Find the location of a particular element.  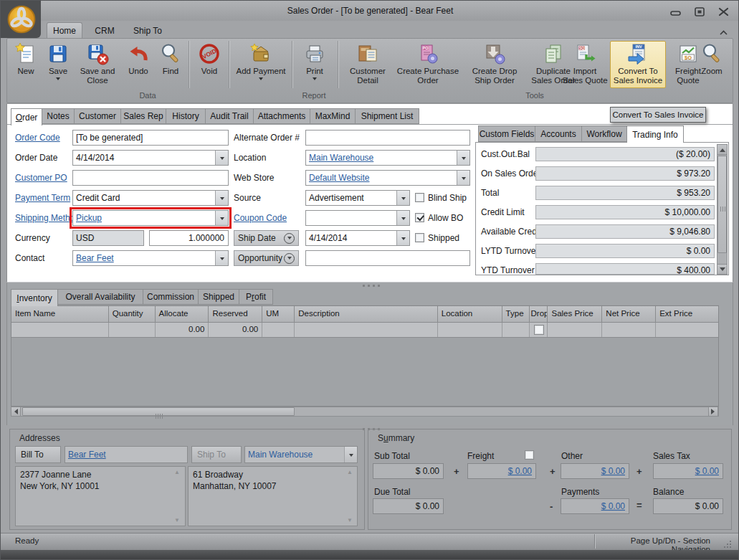

add-payment-button: Add Payment is located at coordinates (261, 65).